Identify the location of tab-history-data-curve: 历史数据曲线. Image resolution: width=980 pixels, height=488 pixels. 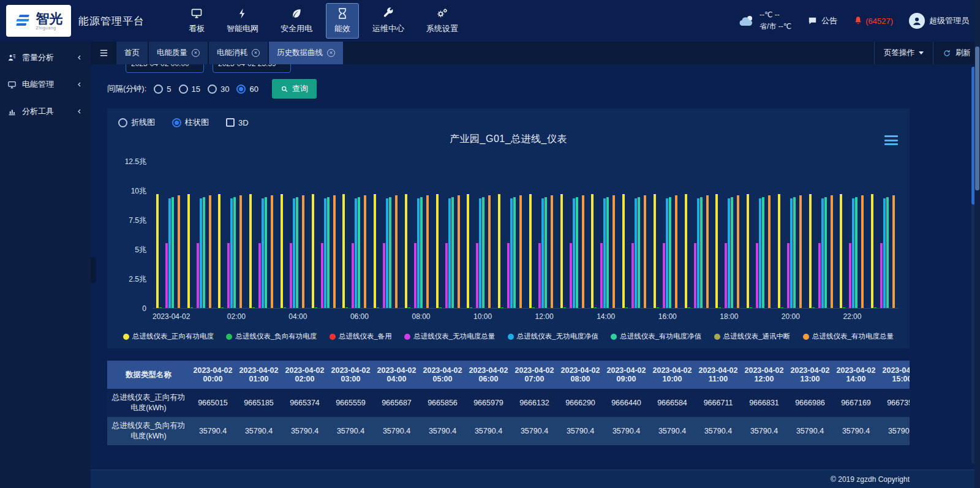
(306, 53).